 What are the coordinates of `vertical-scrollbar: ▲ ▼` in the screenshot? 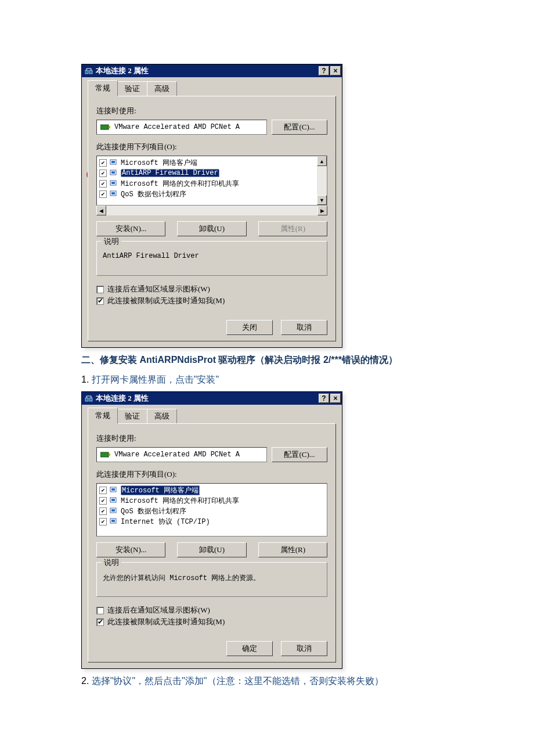 It's located at (322, 181).